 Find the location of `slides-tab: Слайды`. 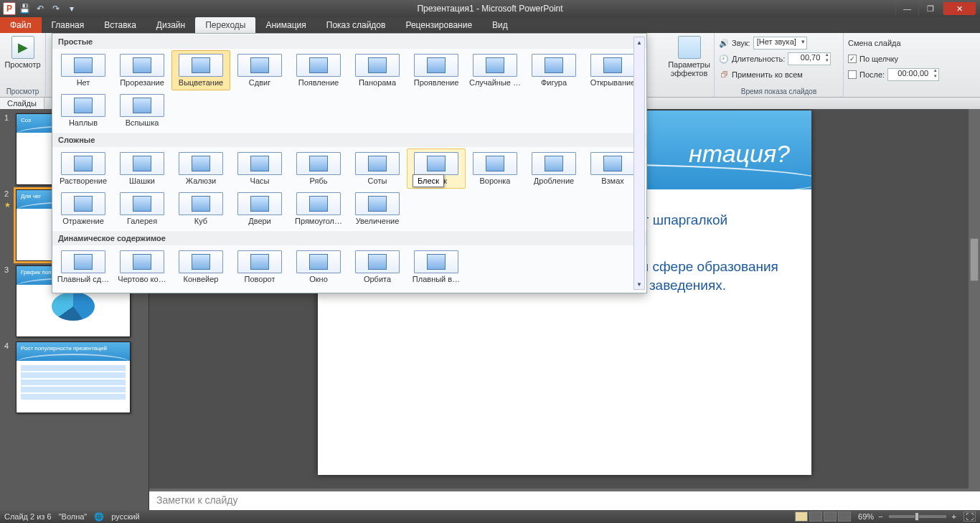

slides-tab: Слайды is located at coordinates (22, 103).